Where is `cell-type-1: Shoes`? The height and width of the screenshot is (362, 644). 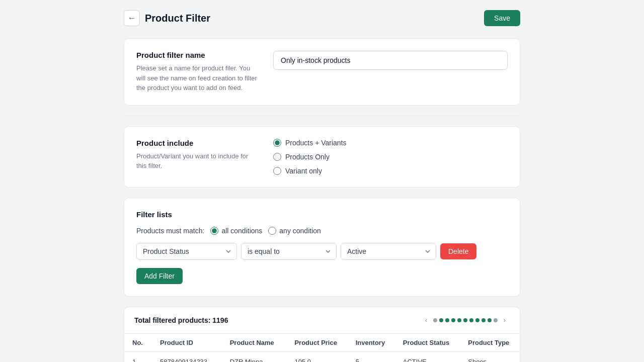
cell-type-1: Shoes is located at coordinates (490, 357).